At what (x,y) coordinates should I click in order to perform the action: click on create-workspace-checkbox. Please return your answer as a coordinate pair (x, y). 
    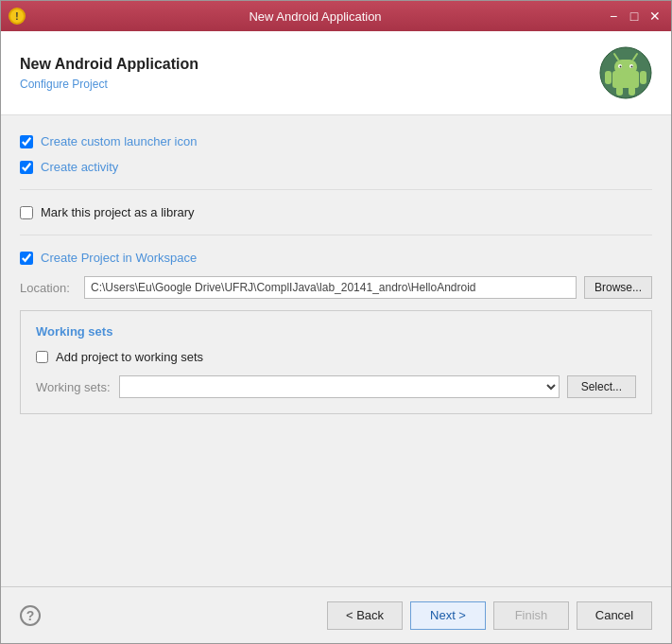
    Looking at the image, I should click on (26, 258).